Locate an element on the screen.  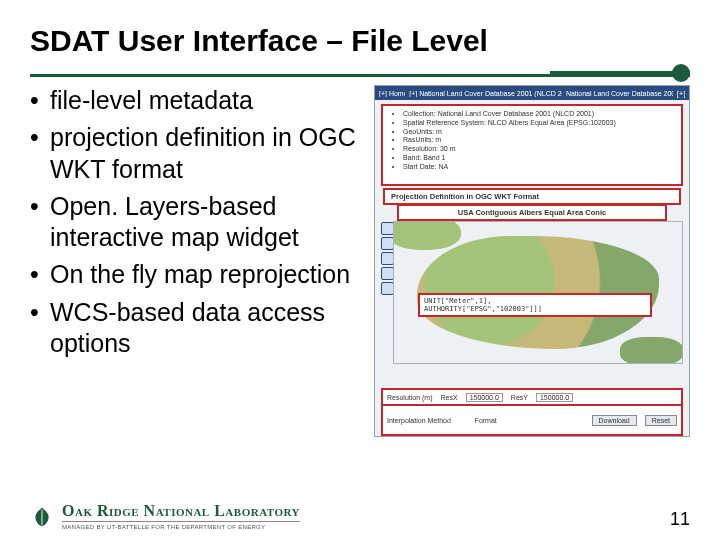
projection-name: USA Contiguous Albers Equal Area Conic is located at coordinates (532, 212).